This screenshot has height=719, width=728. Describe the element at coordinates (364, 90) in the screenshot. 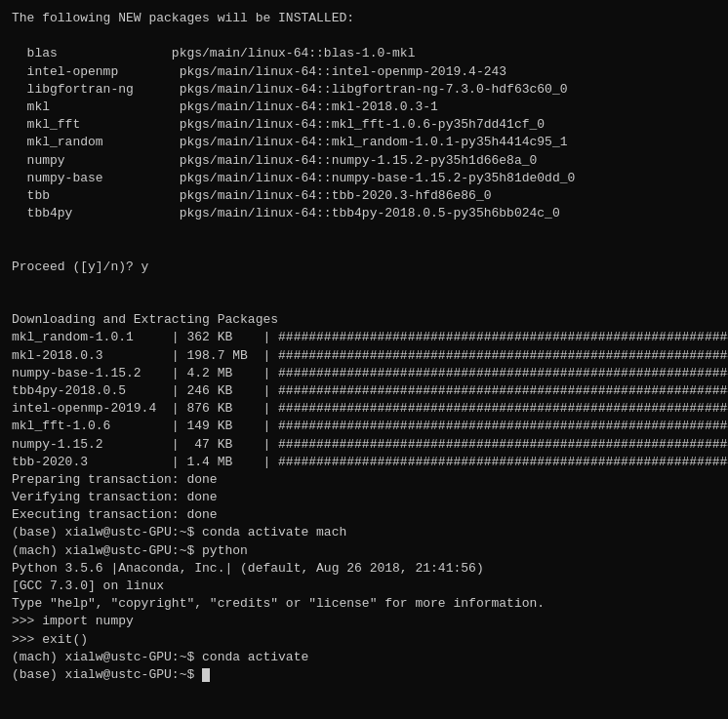

I see `terminal-line-pkg3: libgfortran-ng pkgs/main/linux-64::libgf…` at that location.